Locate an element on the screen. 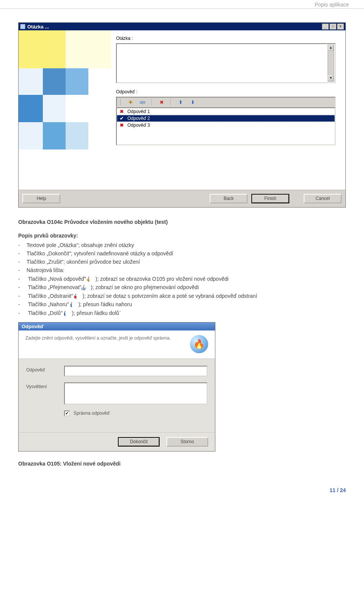 The height and width of the screenshot is (612, 364). figure-title: Obrazovka O104c Průvodce vložením nového… is located at coordinates (182, 222).